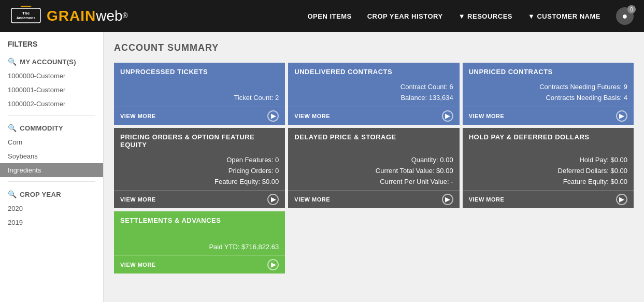 The width and height of the screenshot is (644, 302). Describe the element at coordinates (586, 98) in the screenshot. I see `contracts-needing-basis: Contracts Needing Basis: 4` at that location.